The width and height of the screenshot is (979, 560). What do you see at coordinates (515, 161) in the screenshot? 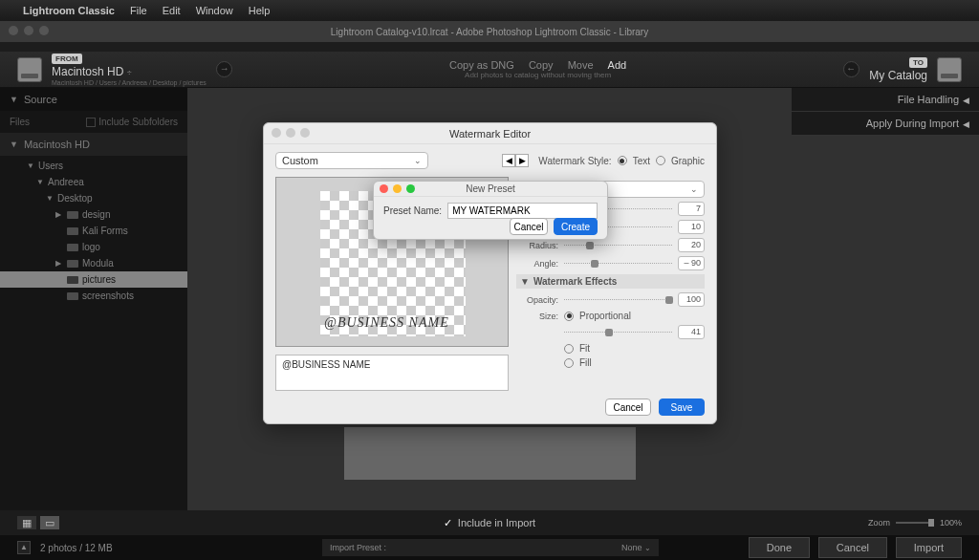
I see `preview-nav: ◀▶` at bounding box center [515, 161].